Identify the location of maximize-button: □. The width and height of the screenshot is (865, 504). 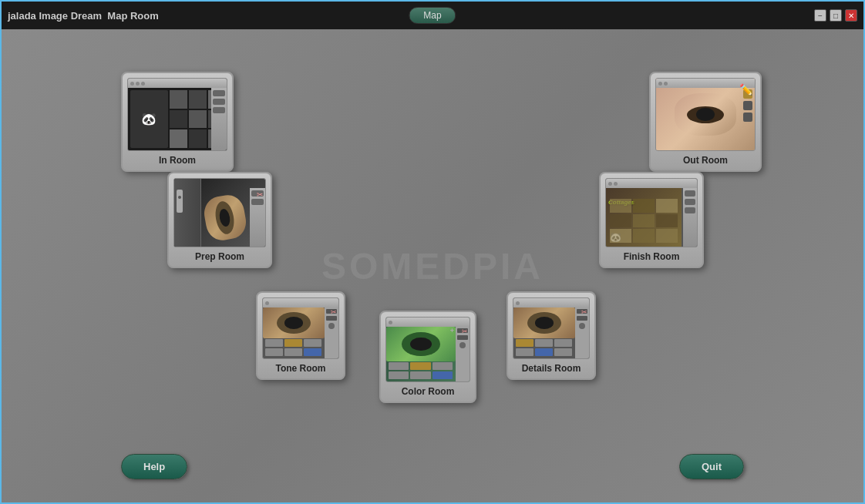
(836, 15).